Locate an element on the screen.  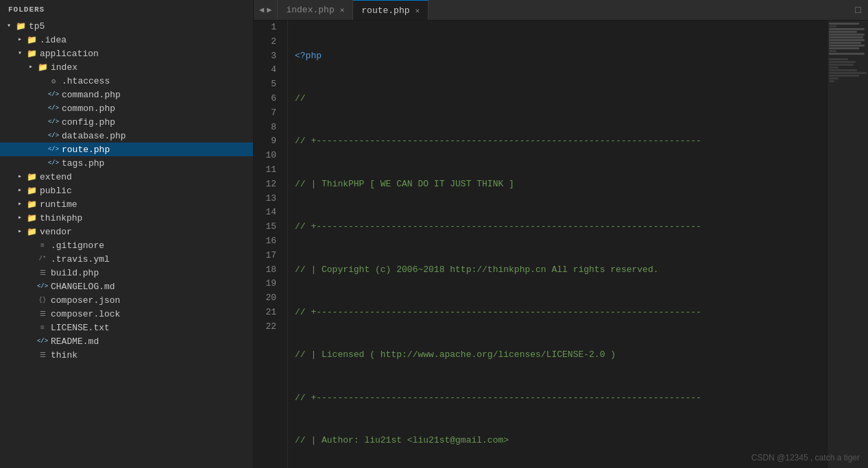
tab-bar: ◀ ▶ index.php ✕ route.php ✕ □ is located at coordinates (561, 10).